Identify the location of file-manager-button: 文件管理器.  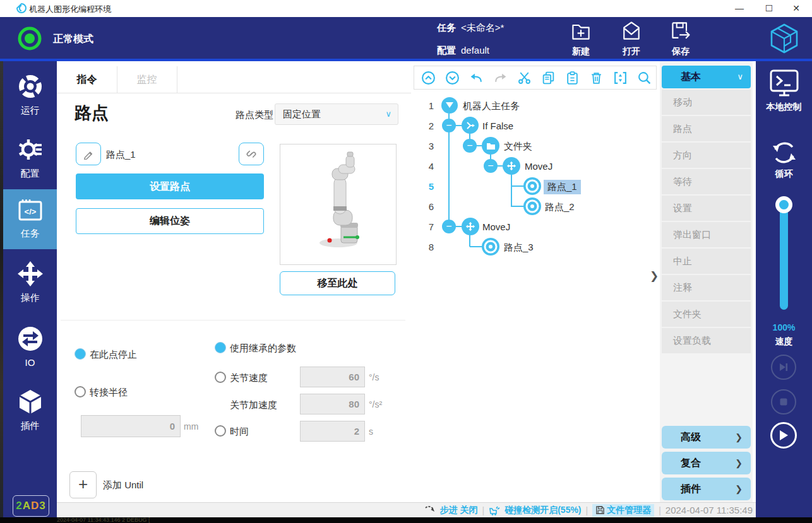
(623, 510).